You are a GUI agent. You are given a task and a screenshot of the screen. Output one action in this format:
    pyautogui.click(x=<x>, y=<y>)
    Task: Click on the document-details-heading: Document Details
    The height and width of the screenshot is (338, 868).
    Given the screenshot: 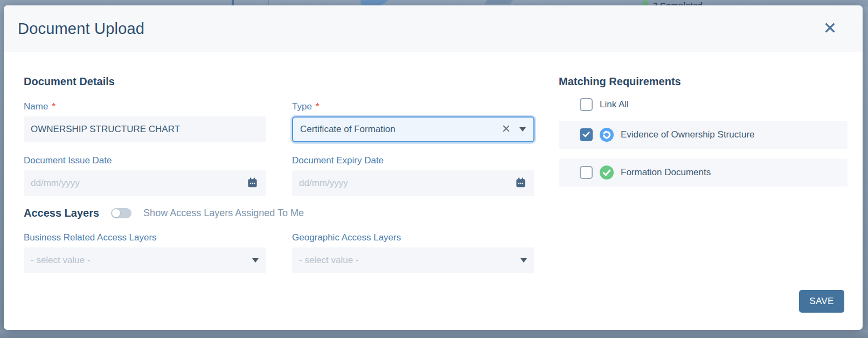 What is the action you would take?
    pyautogui.click(x=280, y=81)
    